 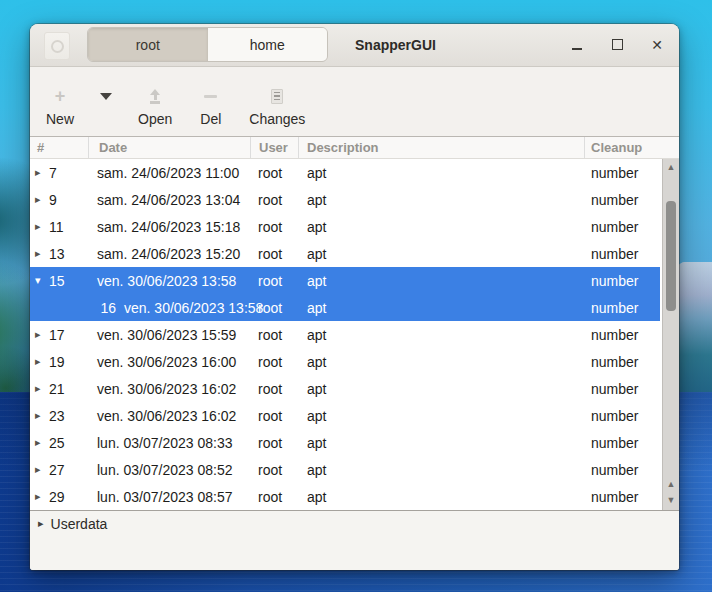 I want to click on table-row: ▸7sam. 24/06/2023 11:00rootaptnumber, so click(x=345, y=172).